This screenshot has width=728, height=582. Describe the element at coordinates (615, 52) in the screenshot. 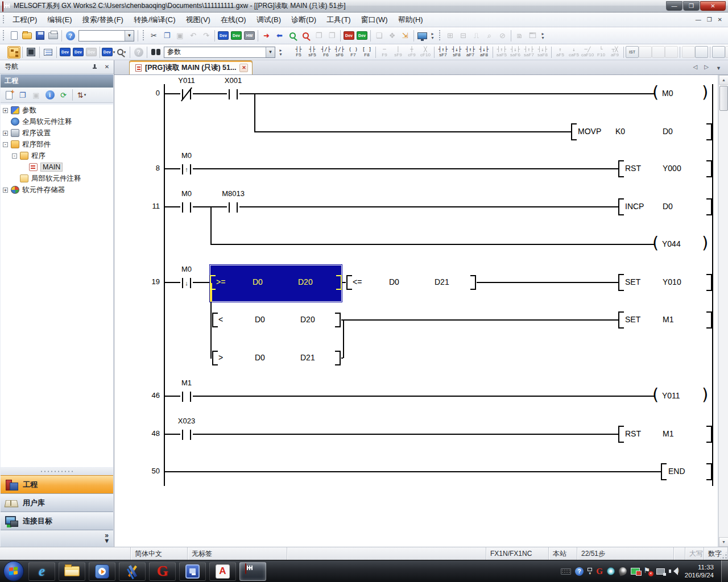

I see `ladder-symbol-aF9: ┬╳aF9` at that location.